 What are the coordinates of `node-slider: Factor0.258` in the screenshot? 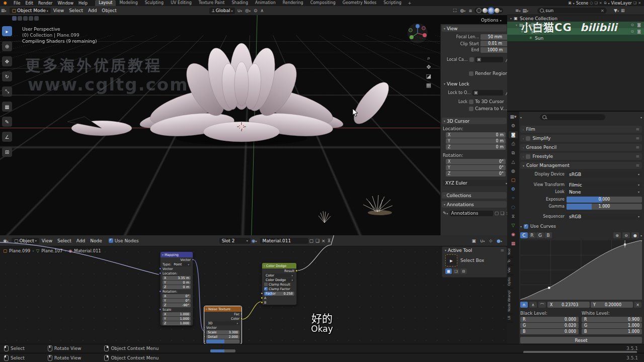 It's located at (279, 294).